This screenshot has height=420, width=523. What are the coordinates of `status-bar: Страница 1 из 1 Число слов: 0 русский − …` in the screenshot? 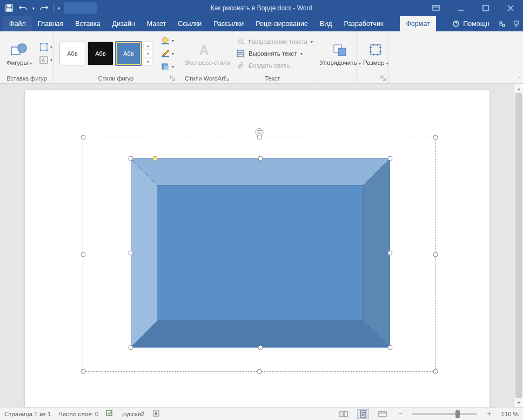 It's located at (262, 414).